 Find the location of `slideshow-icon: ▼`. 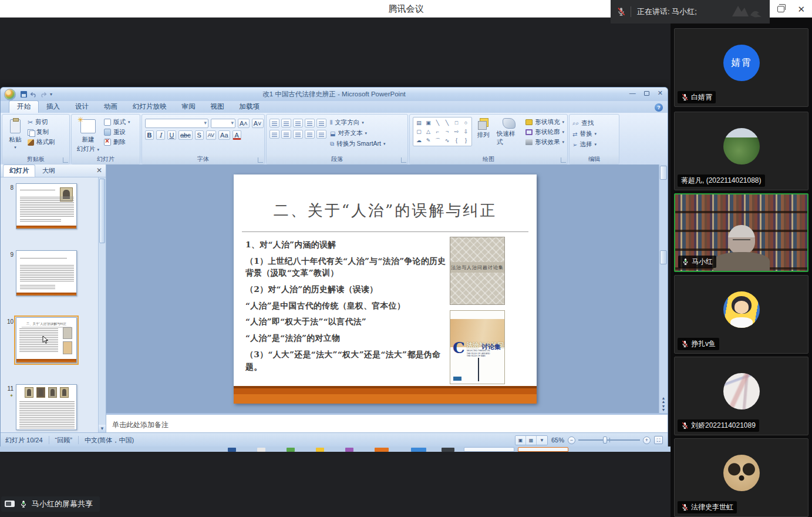

slideshow-icon: ▼ is located at coordinates (542, 441).